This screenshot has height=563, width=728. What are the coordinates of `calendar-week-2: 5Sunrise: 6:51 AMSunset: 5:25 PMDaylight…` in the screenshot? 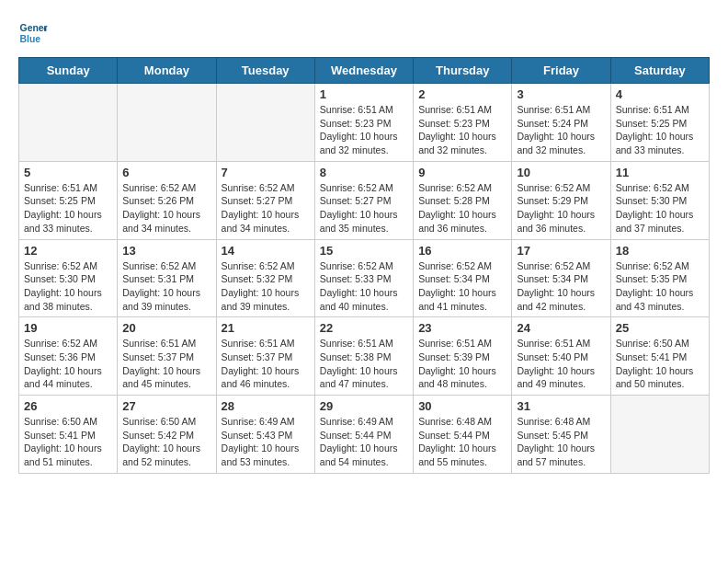 It's located at (364, 201).